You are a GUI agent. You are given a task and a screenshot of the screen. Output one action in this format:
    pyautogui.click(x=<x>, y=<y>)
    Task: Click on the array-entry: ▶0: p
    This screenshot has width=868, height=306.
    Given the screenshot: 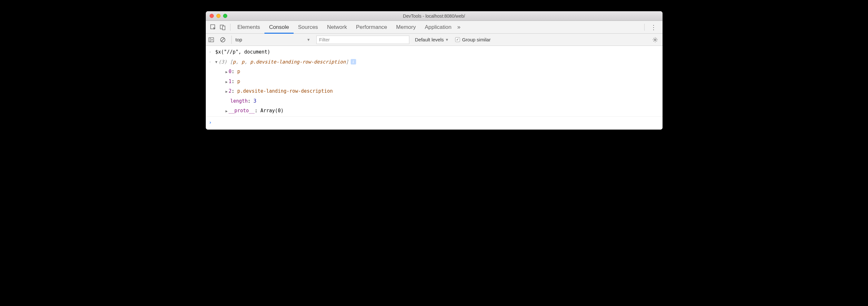 What is the action you would take?
    pyautogui.click(x=434, y=72)
    